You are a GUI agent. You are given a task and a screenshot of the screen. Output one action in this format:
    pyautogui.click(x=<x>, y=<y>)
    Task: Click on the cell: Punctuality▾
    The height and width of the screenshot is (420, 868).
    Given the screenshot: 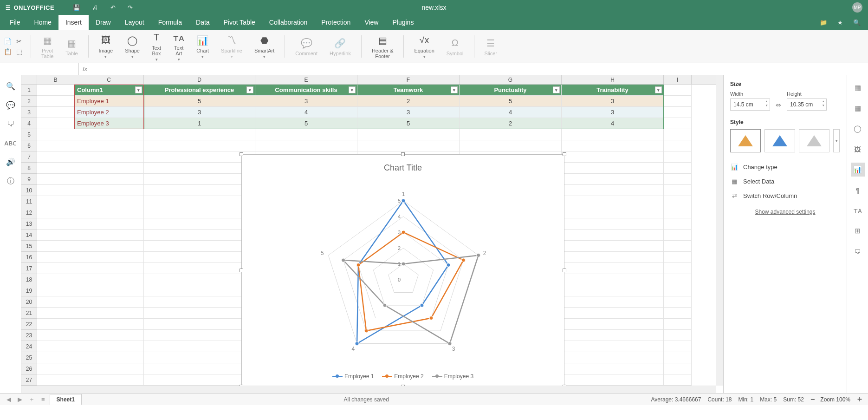 What is the action you would take?
    pyautogui.click(x=511, y=90)
    